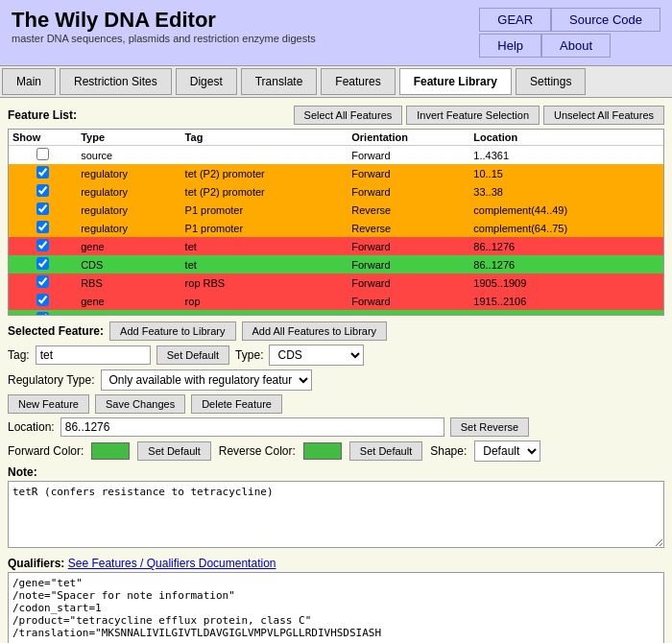 The image size is (672, 643). I want to click on header: The Wily DNA Editor master DNA sequences…, so click(336, 33).